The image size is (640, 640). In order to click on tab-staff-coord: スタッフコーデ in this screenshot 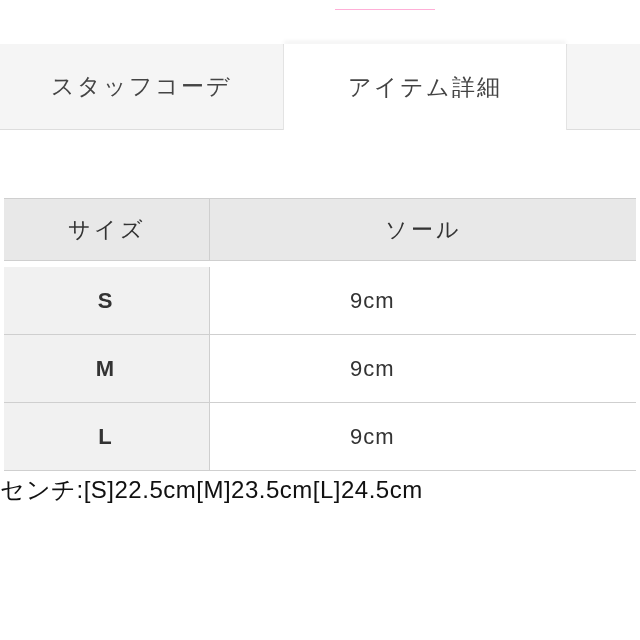, I will do `click(142, 87)`.